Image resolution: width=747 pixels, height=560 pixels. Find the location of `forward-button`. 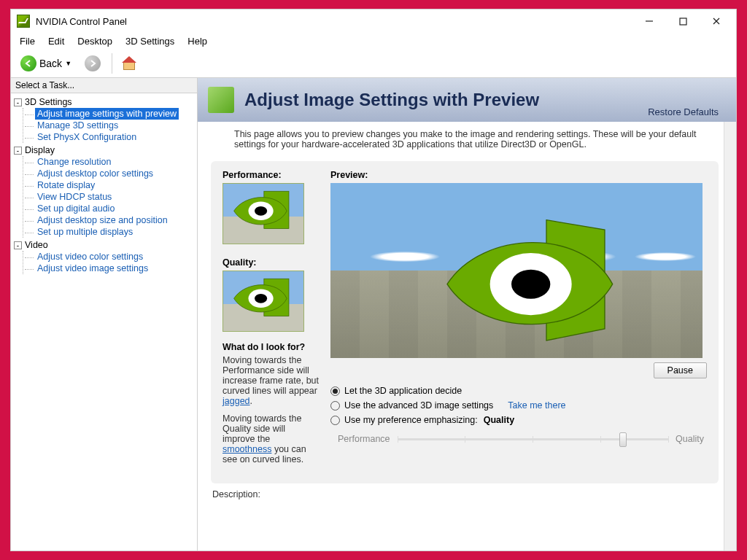

forward-button is located at coordinates (93, 63).